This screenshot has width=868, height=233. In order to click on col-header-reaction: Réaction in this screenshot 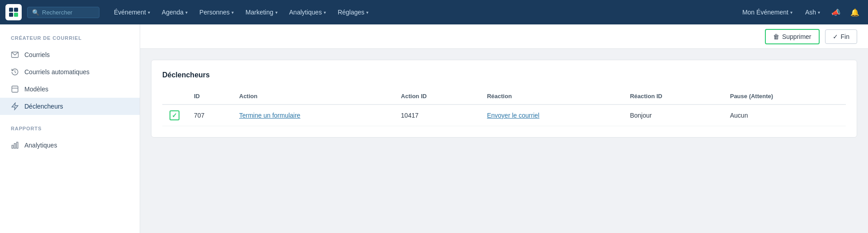, I will do `click(551, 96)`.